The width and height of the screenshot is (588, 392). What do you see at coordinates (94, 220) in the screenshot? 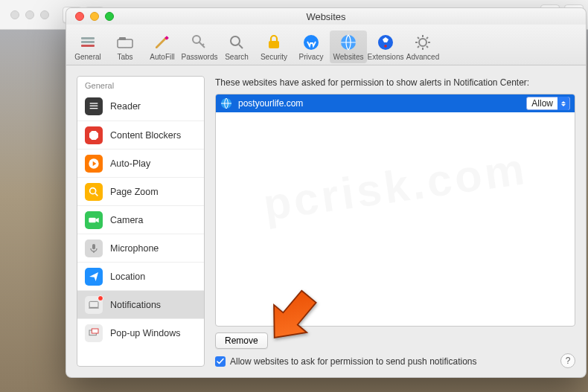
I see `camera-icon` at bounding box center [94, 220].